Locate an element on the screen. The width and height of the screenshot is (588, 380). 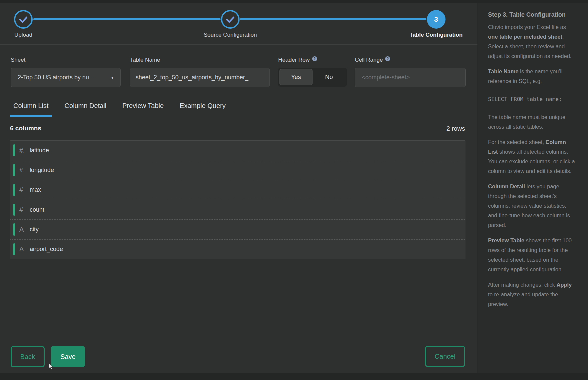
cancel-button: Cancel is located at coordinates (445, 356).